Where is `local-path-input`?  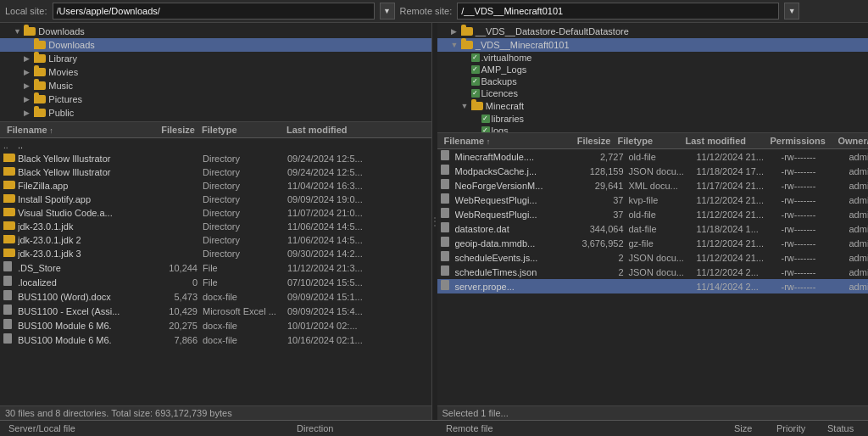 local-path-input is located at coordinates (214, 11).